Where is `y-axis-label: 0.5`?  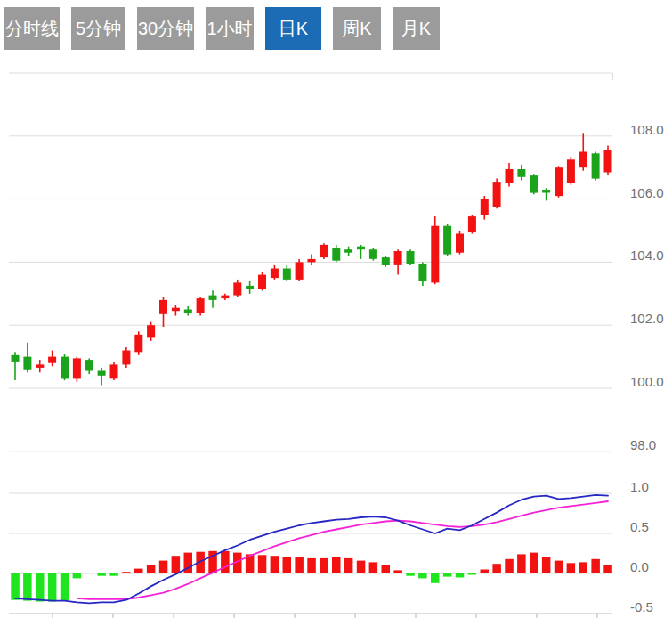
y-axis-label: 0.5 is located at coordinates (639, 527).